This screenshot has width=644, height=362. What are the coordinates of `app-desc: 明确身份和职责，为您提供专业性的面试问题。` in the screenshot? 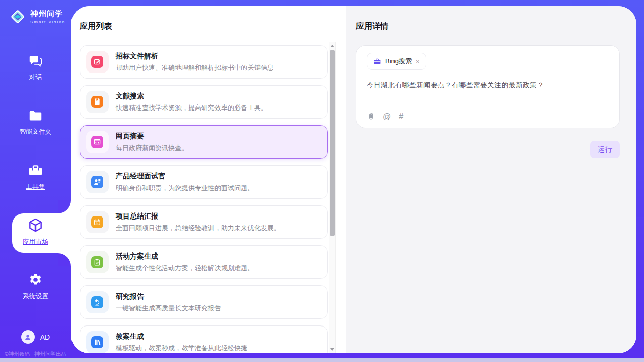 It's located at (185, 188).